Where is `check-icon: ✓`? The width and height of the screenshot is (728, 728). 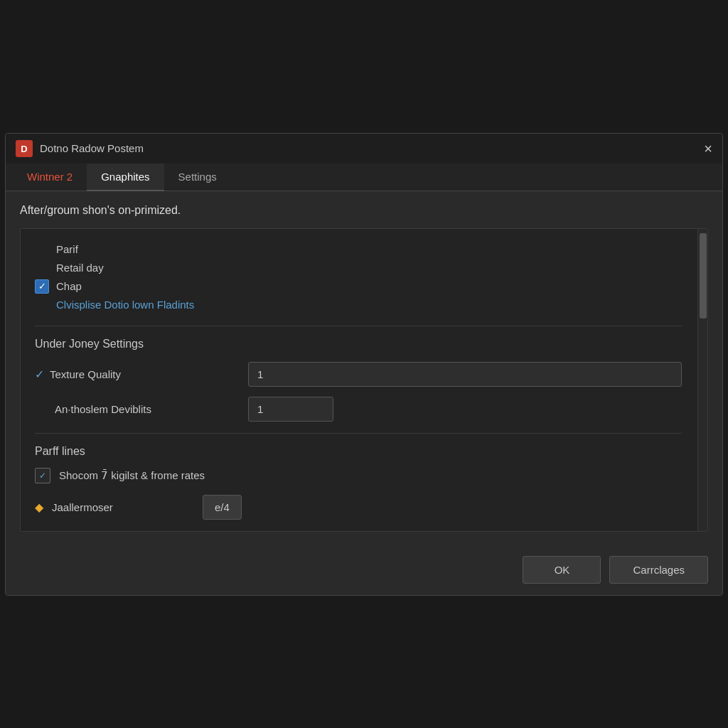 check-icon: ✓ is located at coordinates (40, 374).